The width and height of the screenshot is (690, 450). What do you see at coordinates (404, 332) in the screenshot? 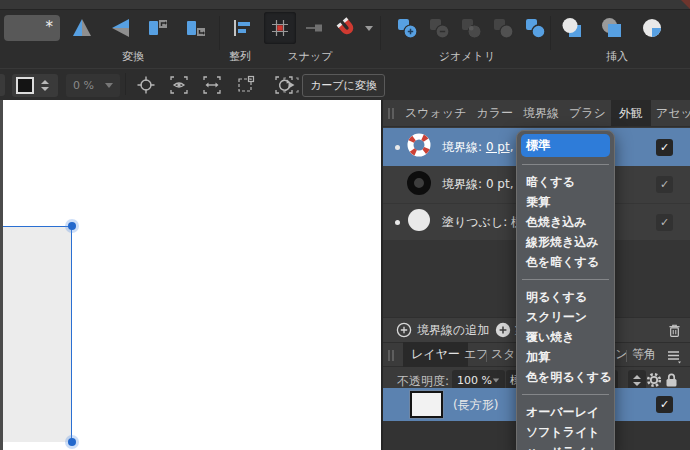
I see `add-stroke-icon` at bounding box center [404, 332].